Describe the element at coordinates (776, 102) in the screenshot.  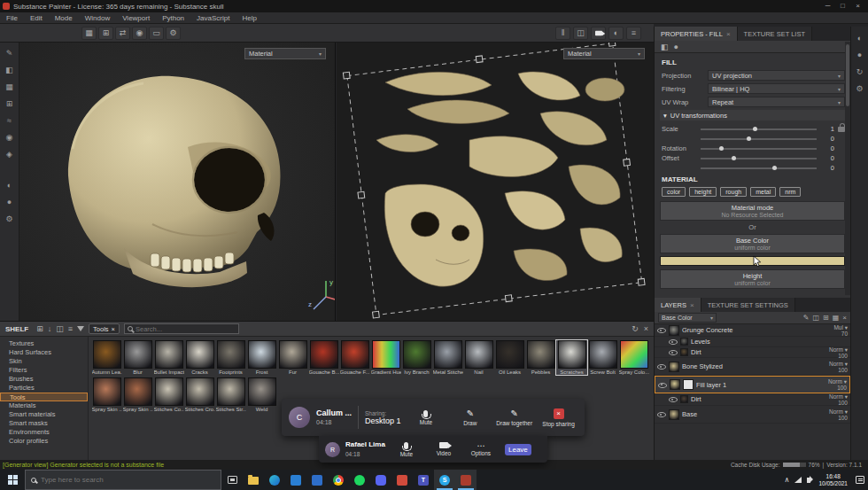
I see `uv-wrap-dropdown: Repeat ▾` at that location.